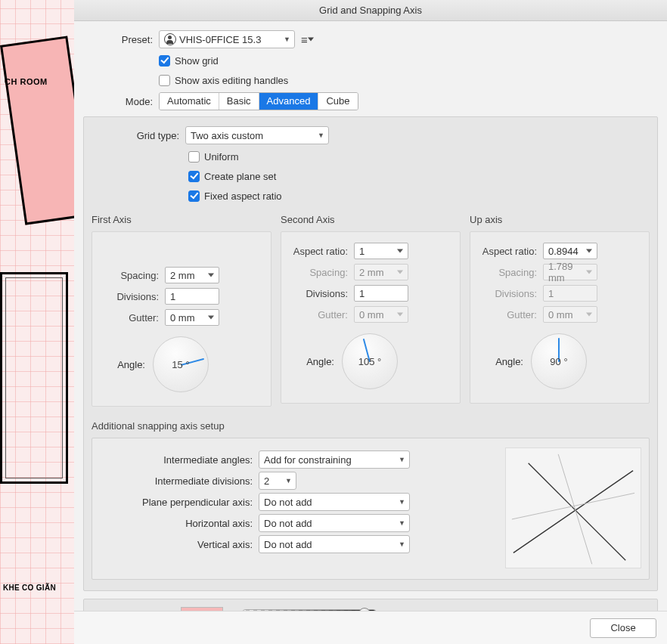 This screenshot has height=644, width=667. I want to click on intermediate-angles-combo: Add for constraining▼, so click(334, 460).